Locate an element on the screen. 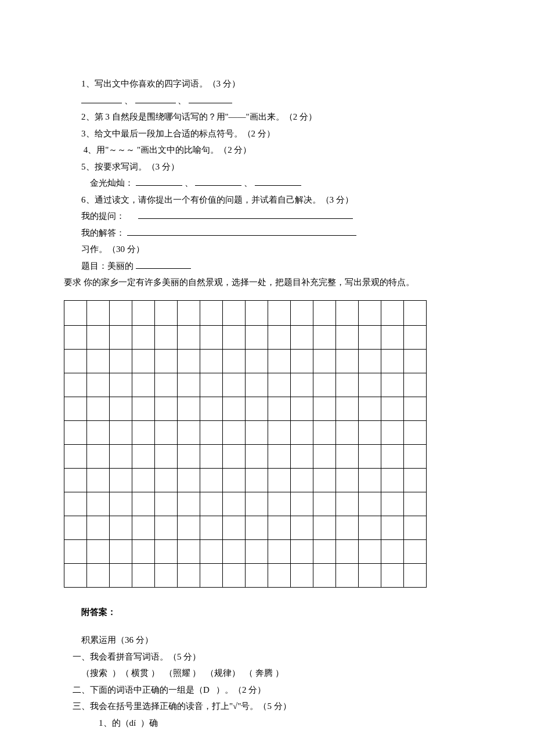 Image resolution: width=534 pixels, height=756 pixels. answers-section-title: 积累运用（36 分） is located at coordinates (267, 640).